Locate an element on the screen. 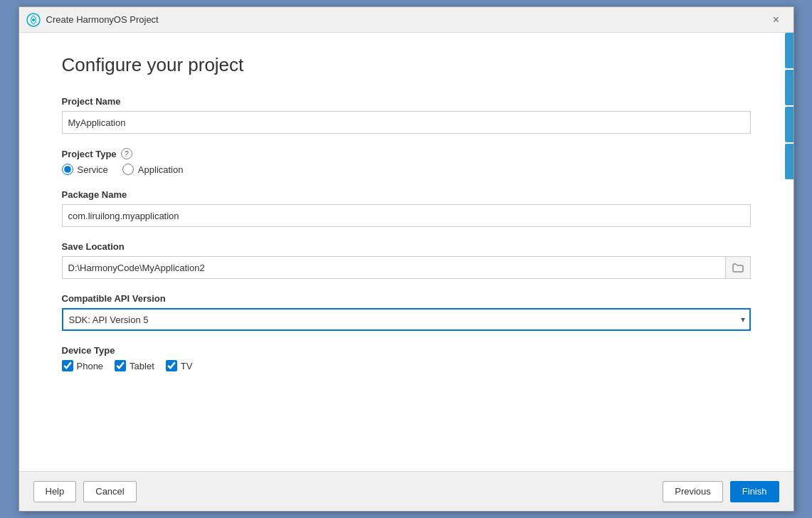  device-type-label: Device Type is located at coordinates (406, 350).